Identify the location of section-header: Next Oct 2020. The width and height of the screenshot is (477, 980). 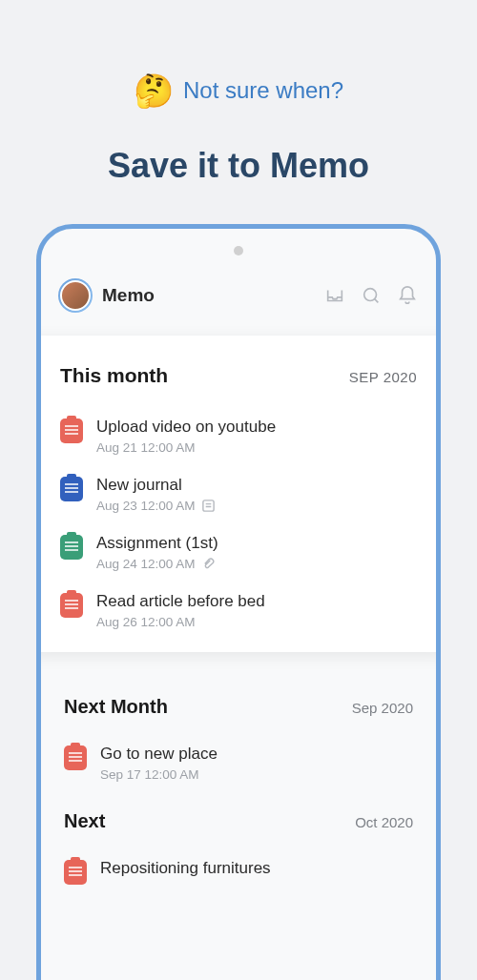
(238, 822).